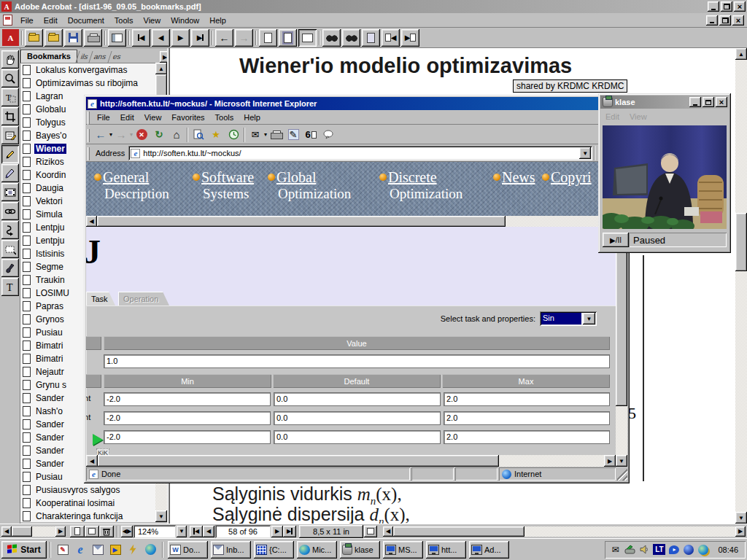 The image size is (747, 560). I want to click on outlook-express-quicklaunch-icon, so click(98, 550).